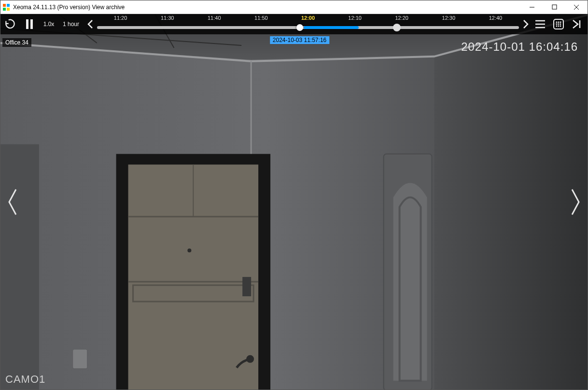  What do you see at coordinates (25, 379) in the screenshot?
I see `camera-name-overlay: CAMO1` at bounding box center [25, 379].